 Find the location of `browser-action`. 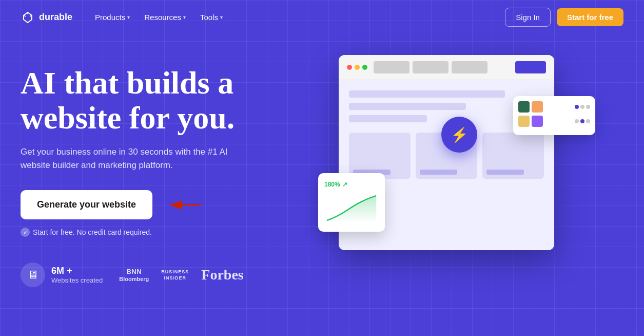

browser-action is located at coordinates (531, 67).